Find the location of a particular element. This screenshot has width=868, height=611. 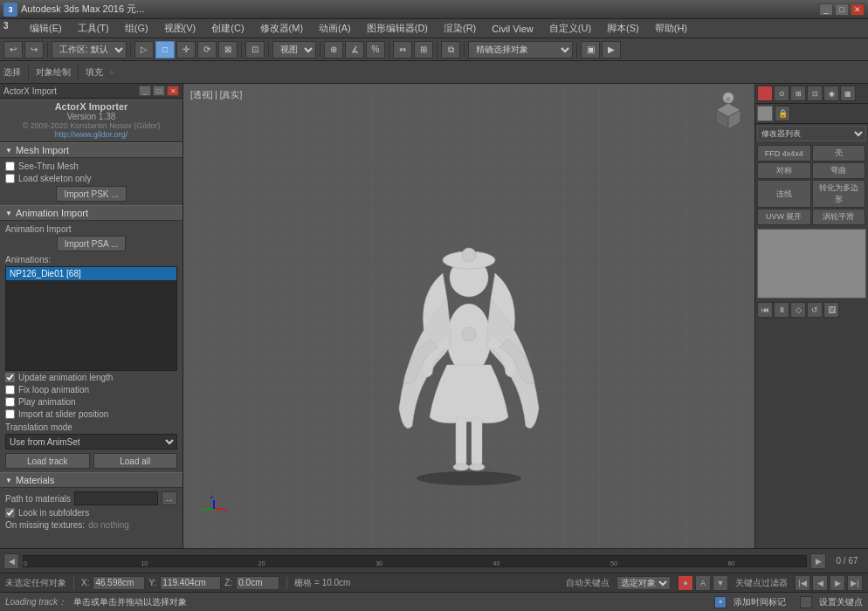

rp-icon-btn-2: ⊞ is located at coordinates (798, 93).